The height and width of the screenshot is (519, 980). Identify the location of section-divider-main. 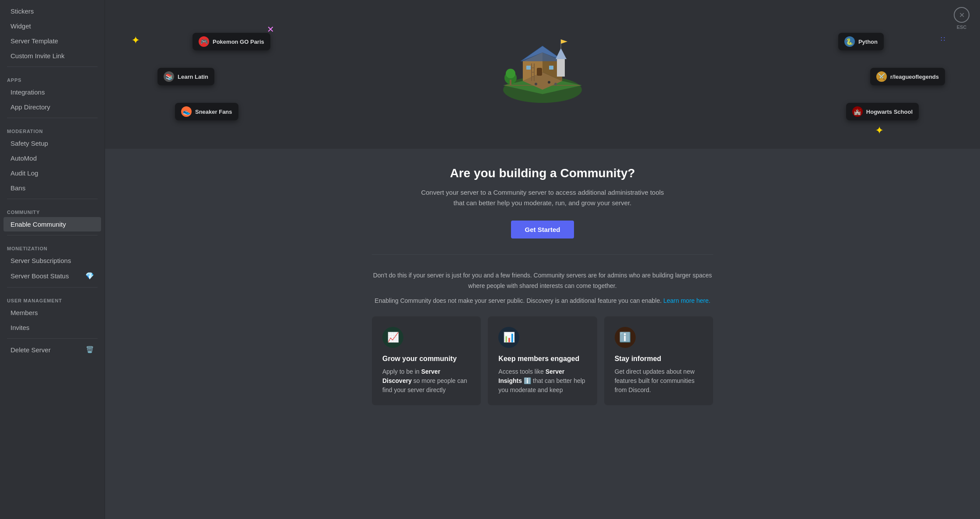
(542, 255).